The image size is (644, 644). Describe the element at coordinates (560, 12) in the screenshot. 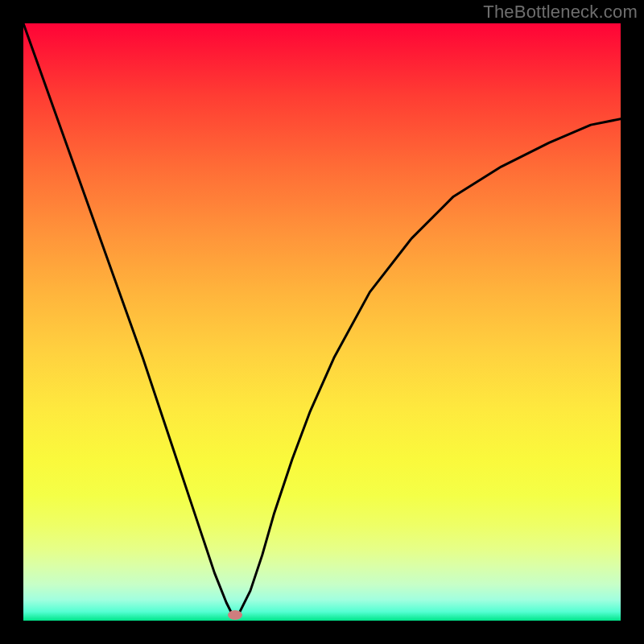

I see `attribution-text: TheBottleneck.com` at that location.